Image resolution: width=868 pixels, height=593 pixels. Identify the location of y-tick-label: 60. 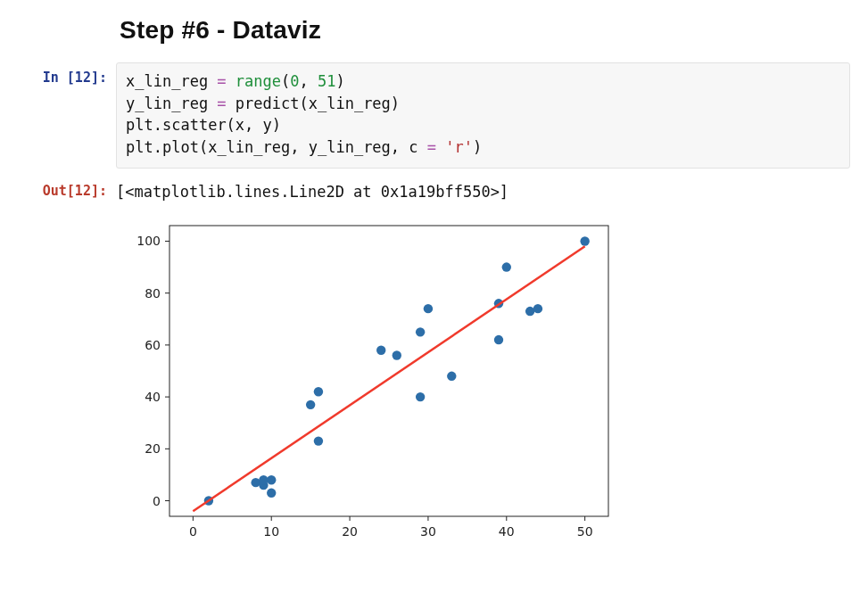
(153, 344).